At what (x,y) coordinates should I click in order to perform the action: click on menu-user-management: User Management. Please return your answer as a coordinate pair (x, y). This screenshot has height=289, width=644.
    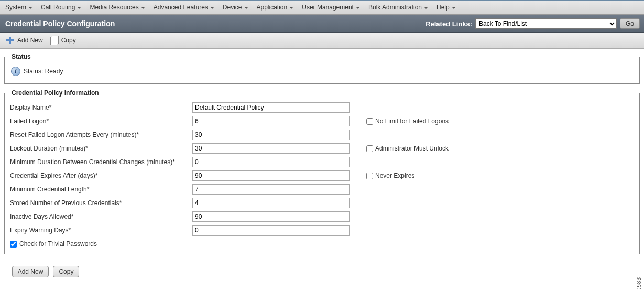
    Looking at the image, I should click on (331, 7).